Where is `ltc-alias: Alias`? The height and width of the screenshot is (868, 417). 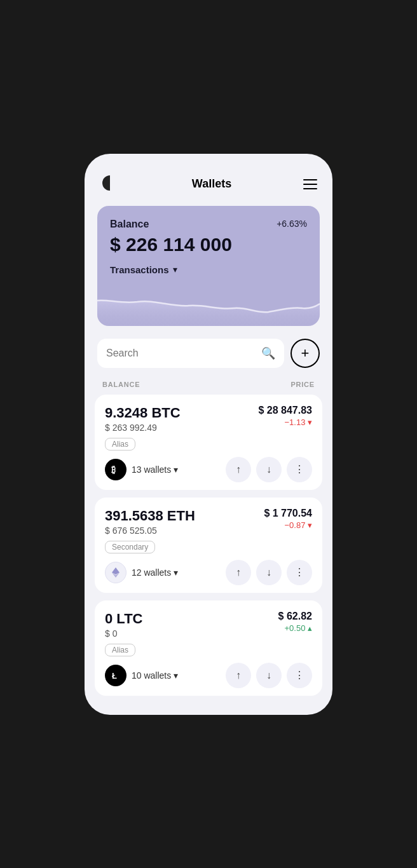
ltc-alias: Alias is located at coordinates (120, 650).